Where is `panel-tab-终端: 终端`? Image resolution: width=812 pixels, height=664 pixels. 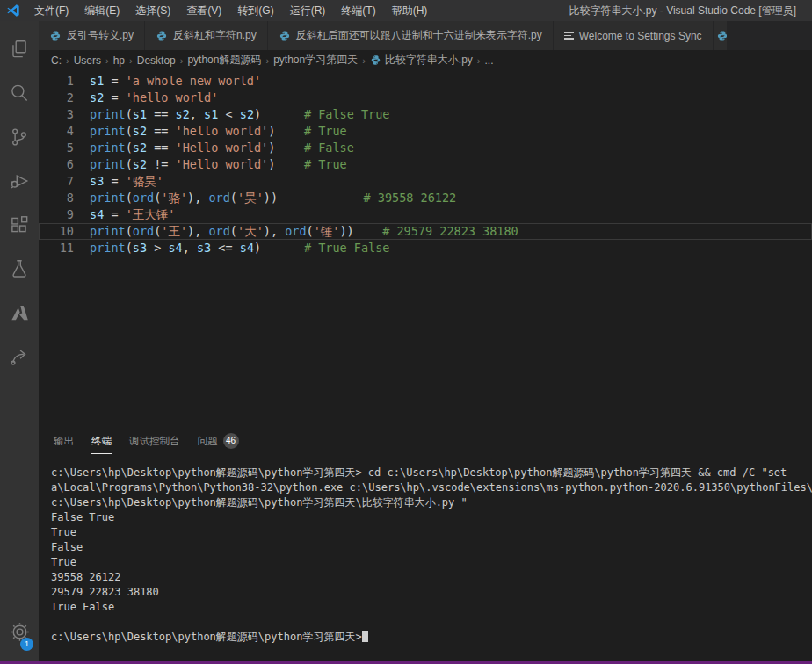 panel-tab-终端: 终端 is located at coordinates (102, 441).